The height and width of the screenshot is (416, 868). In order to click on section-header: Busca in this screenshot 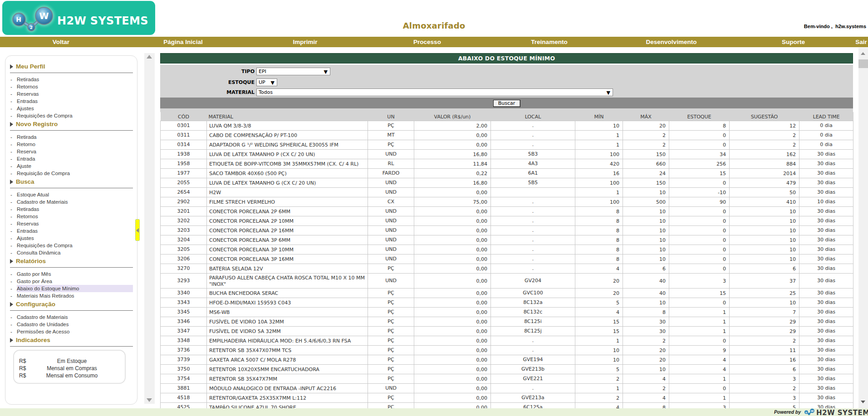, I will do `click(72, 181)`.